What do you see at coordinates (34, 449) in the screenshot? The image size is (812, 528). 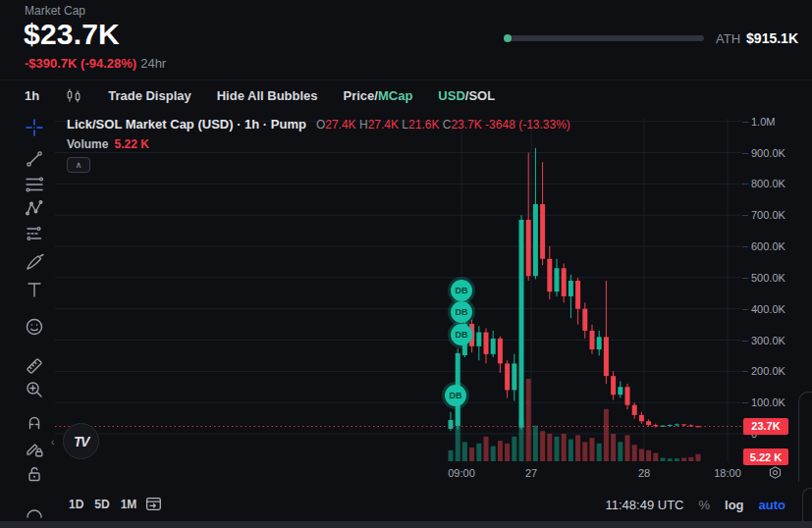 I see `draw-lock-tool-button` at bounding box center [34, 449].